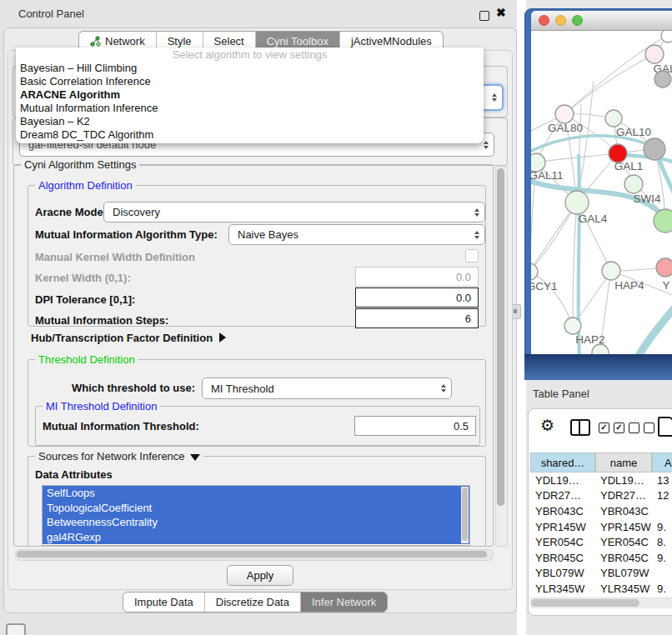 The image size is (672, 635). Describe the element at coordinates (665, 427) in the screenshot. I see `new-table-icon` at that location.